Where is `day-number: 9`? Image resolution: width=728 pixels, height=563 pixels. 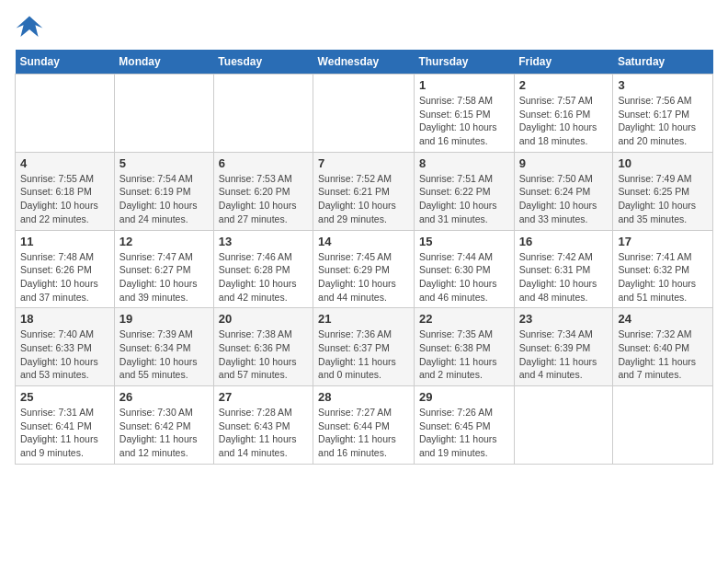
day-number: 9 is located at coordinates (564, 164).